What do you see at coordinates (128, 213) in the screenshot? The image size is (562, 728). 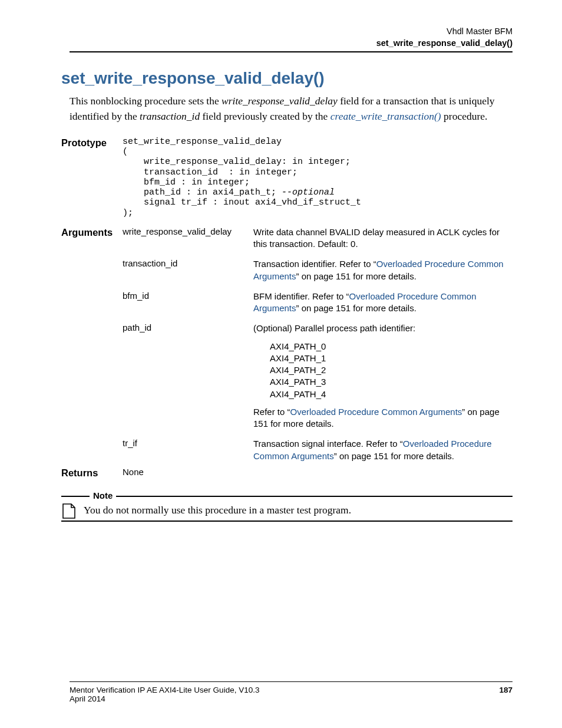 I see `code-line: );` at bounding box center [128, 213].